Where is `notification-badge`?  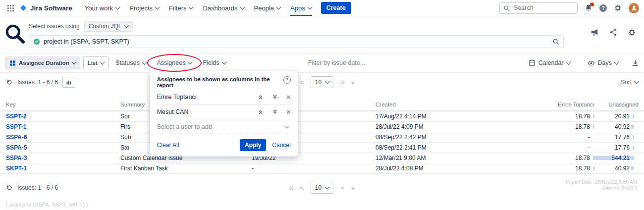 notification-badge is located at coordinates (592, 4).